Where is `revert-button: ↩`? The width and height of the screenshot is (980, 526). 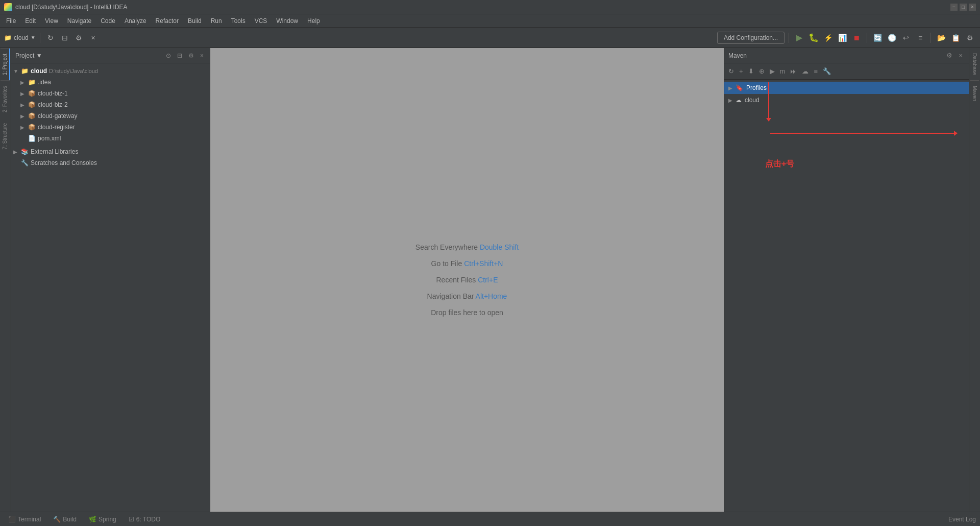 revert-button: ↩ is located at coordinates (906, 38).